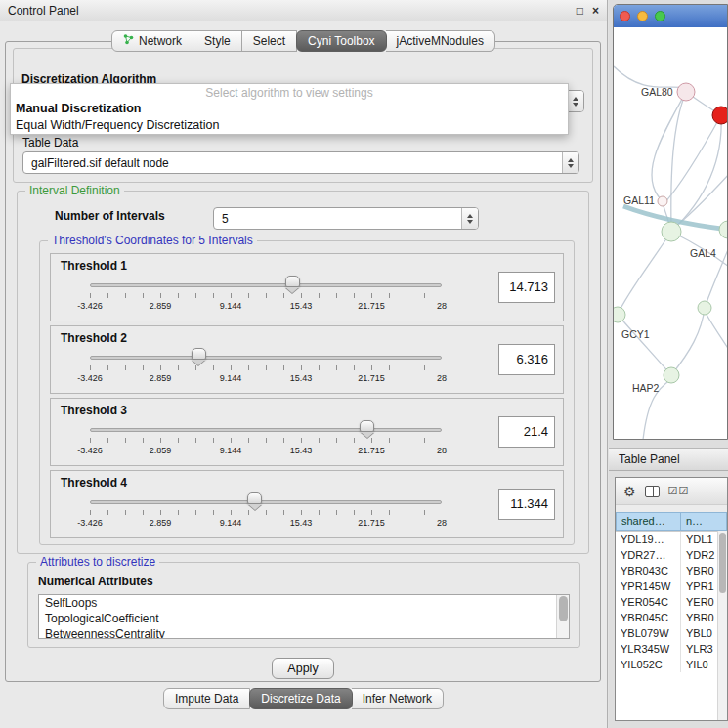 The width and height of the screenshot is (728, 728). I want to click on threshold-value-field: 11.344, so click(527, 504).